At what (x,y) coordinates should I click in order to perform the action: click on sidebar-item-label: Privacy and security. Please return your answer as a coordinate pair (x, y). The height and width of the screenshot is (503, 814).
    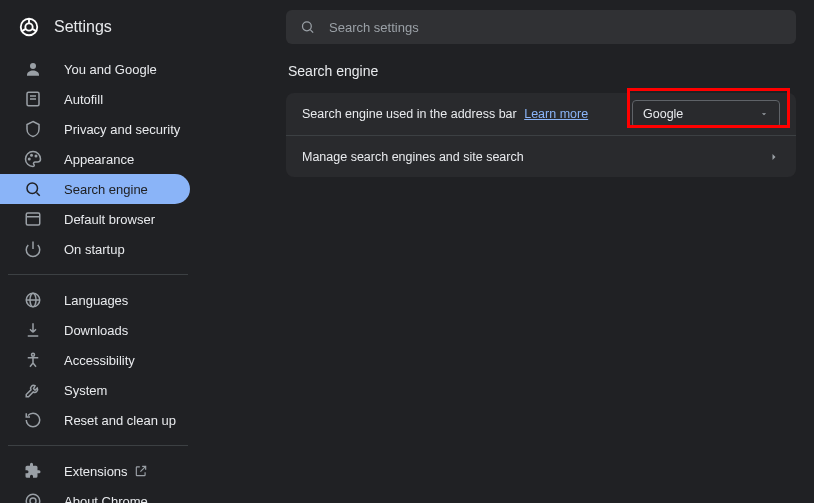
    Looking at the image, I should click on (122, 130).